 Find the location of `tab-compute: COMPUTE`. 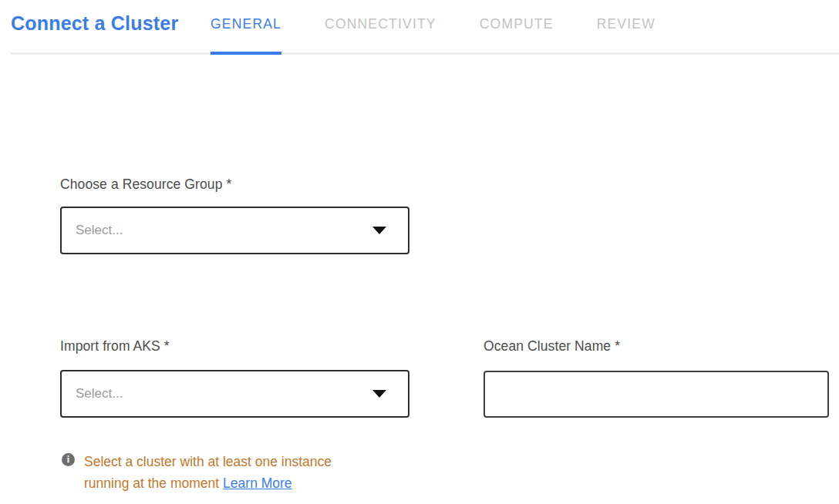

tab-compute: COMPUTE is located at coordinates (517, 28).